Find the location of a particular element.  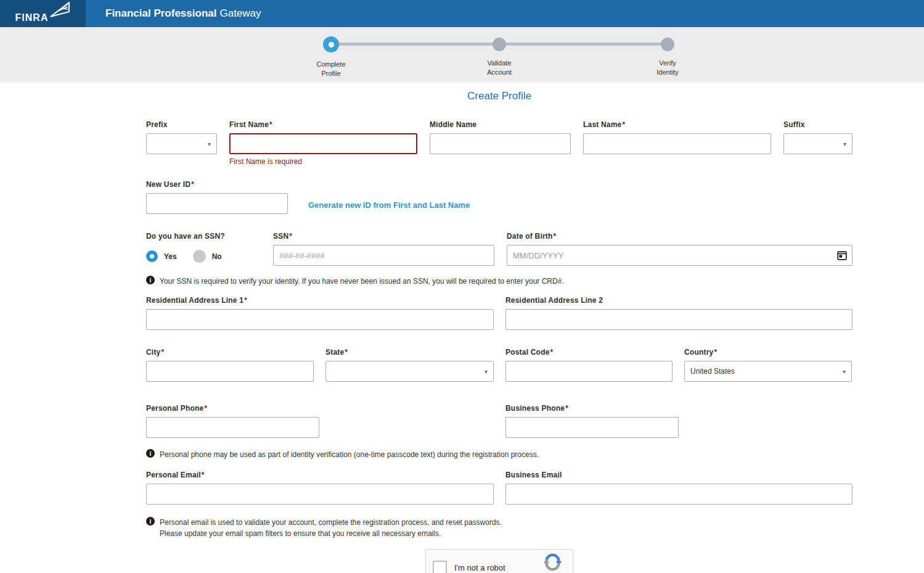

city-input is located at coordinates (230, 371).